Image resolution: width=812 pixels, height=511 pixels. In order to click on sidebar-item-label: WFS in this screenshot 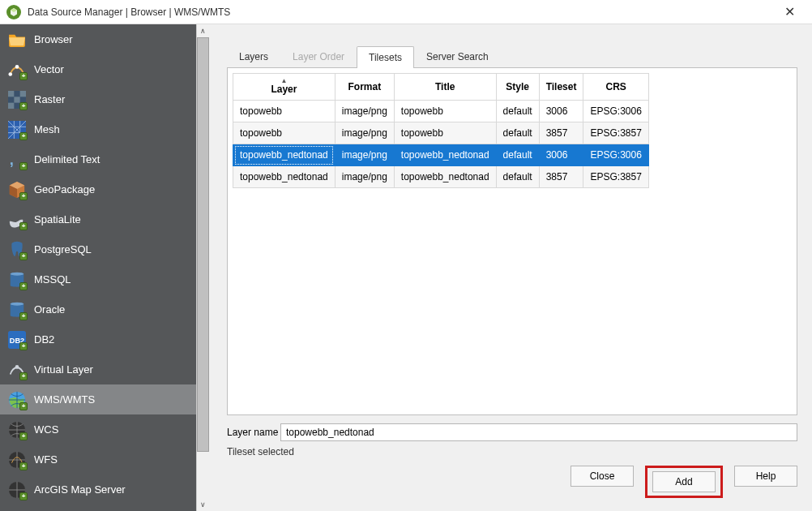, I will do `click(45, 459)`.